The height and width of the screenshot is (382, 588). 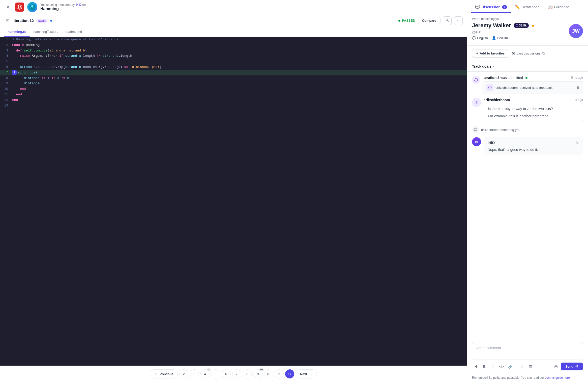 What do you see at coordinates (233, 51) in the screenshot?
I see `code-line-3: 3 def self.compute(strand_a, strand_b)` at bounding box center [233, 51].